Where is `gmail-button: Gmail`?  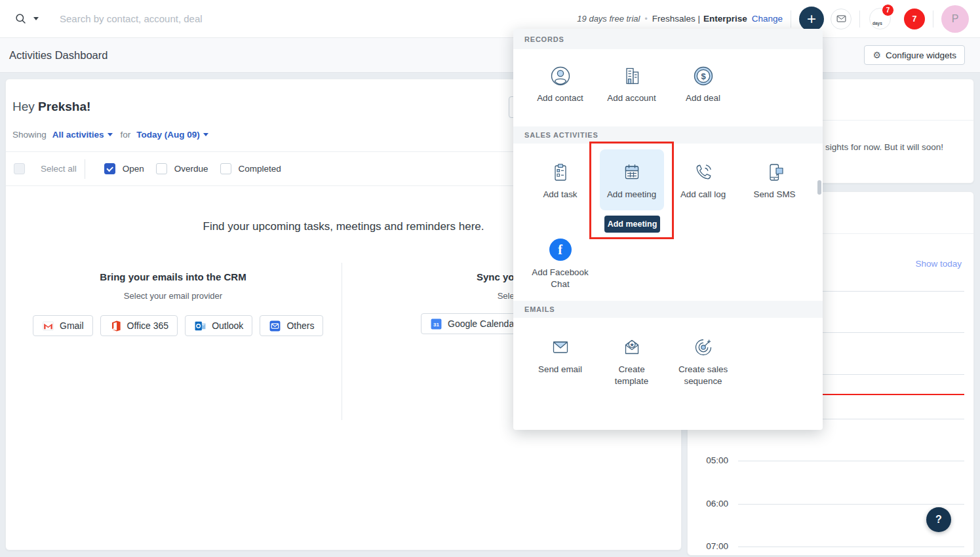
gmail-button: Gmail is located at coordinates (63, 326).